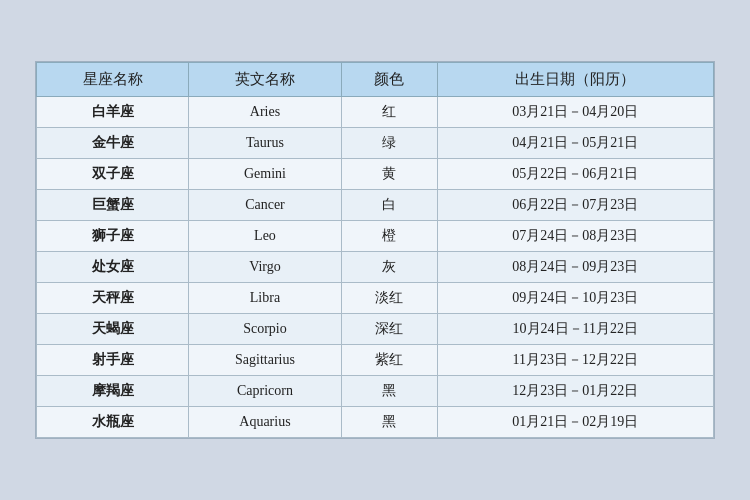 The image size is (750, 500). Describe the element at coordinates (575, 144) in the screenshot. I see `cell-date: 04月21日－05月21日` at that location.